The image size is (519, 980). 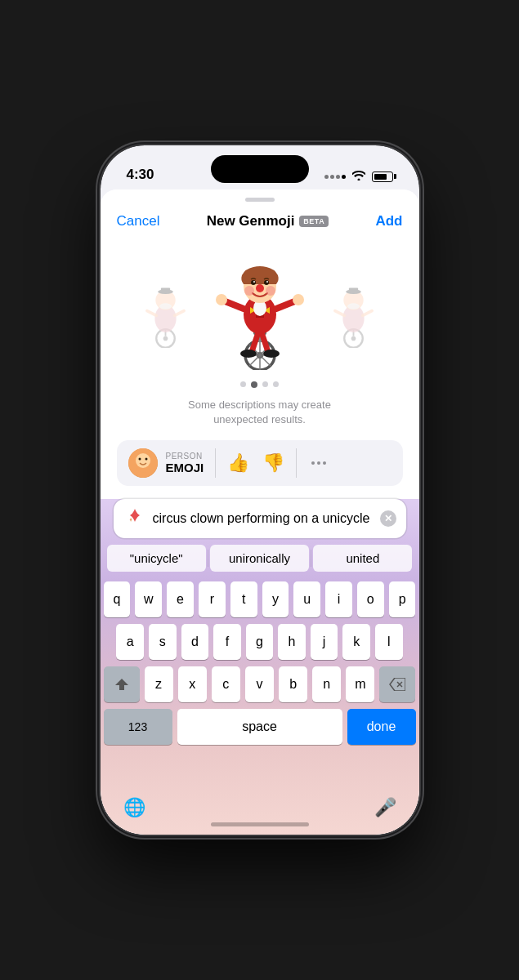 What do you see at coordinates (216, 463) in the screenshot?
I see `vertical-divider` at bounding box center [216, 463].